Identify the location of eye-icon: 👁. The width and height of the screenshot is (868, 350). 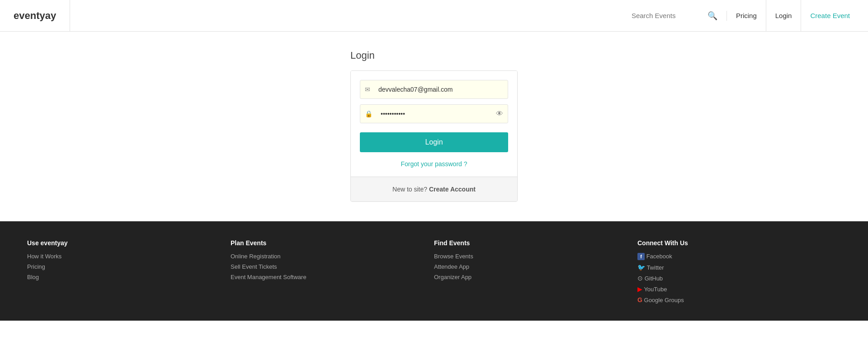
(500, 114).